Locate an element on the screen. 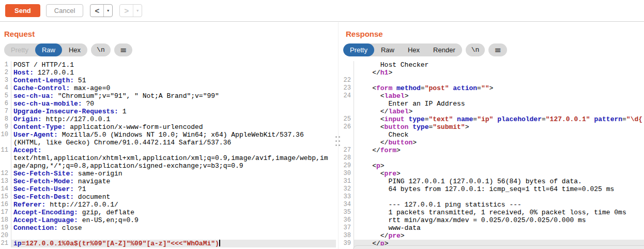  search-bar-cutoff is located at coordinates (498, 247).